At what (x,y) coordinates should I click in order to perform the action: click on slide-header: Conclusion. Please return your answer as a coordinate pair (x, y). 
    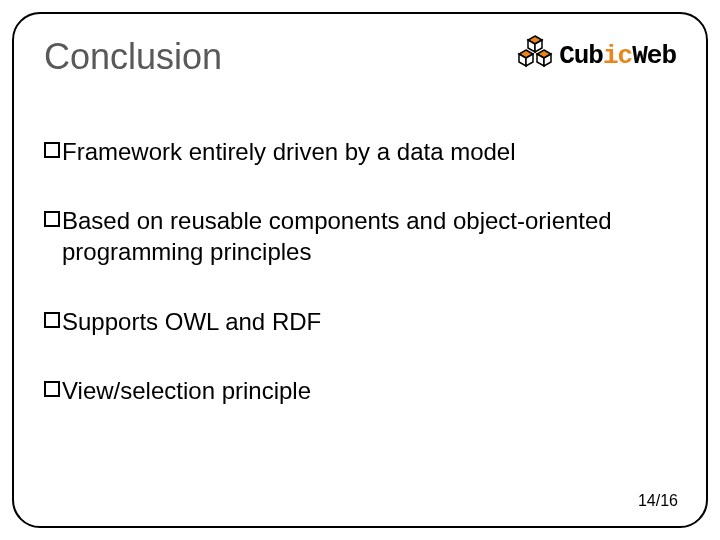
    Looking at the image, I should click on (360, 55).